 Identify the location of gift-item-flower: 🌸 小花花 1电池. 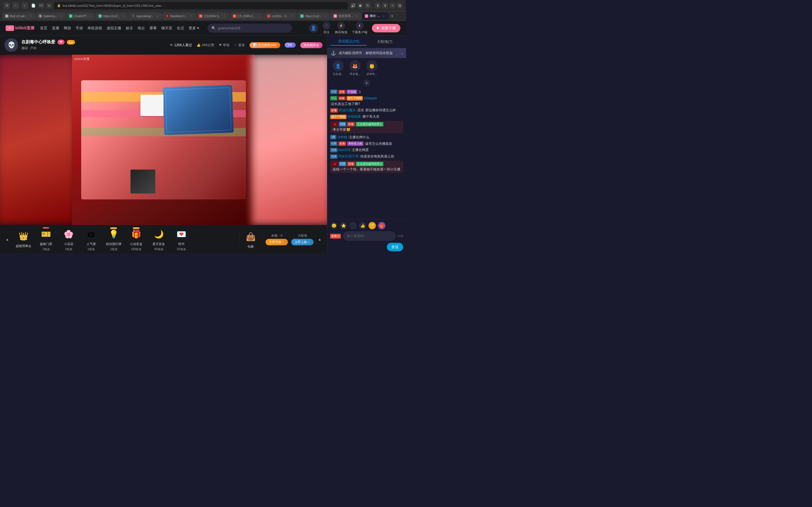
(68, 239).